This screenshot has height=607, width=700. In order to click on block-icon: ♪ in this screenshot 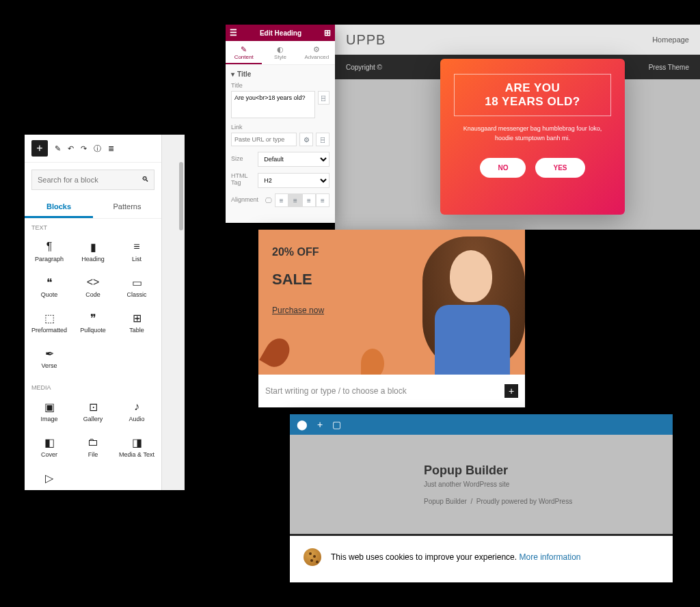, I will do `click(137, 407)`.